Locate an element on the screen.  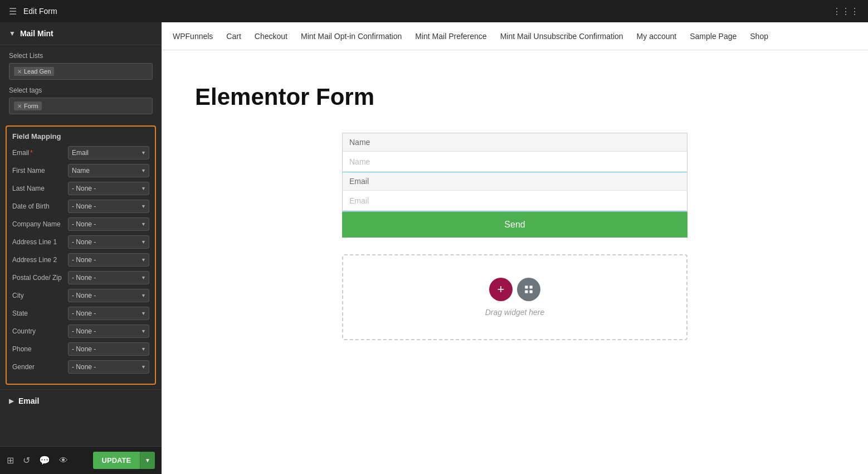
nav-item-sample: Sample Page is located at coordinates (713, 36).